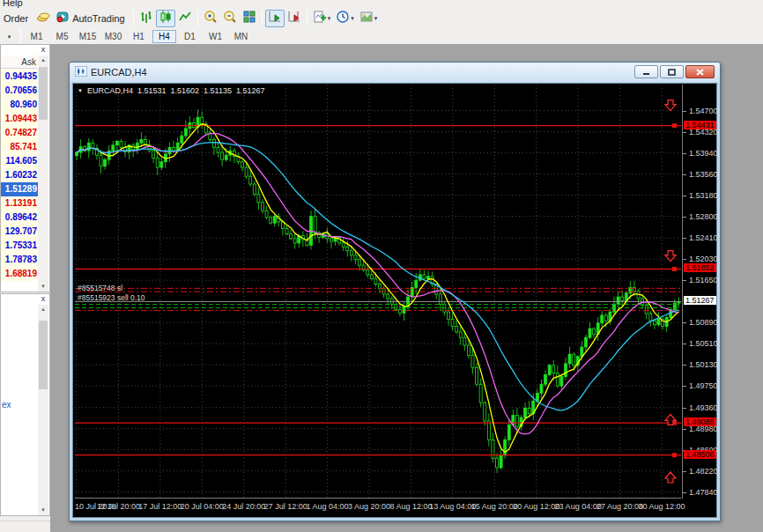 Image resolution: width=763 pixels, height=532 pixels. Describe the element at coordinates (164, 37) in the screenshot. I see `timeframe-button-h4: H4` at that location.